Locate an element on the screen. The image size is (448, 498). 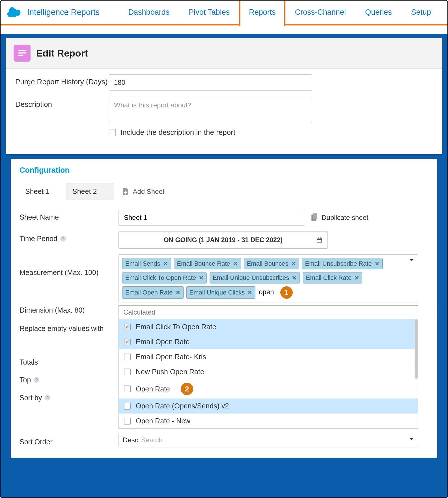
sort-order-value: Desc is located at coordinates (131, 440).